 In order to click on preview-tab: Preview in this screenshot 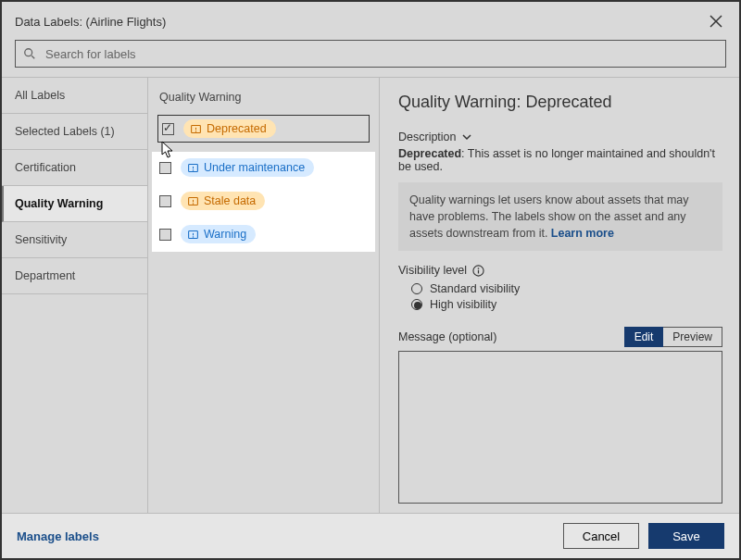, I will do `click(693, 337)`.